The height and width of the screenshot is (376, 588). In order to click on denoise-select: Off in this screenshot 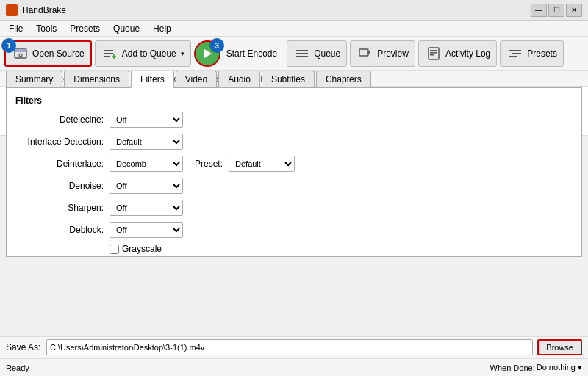, I will do `click(146, 186)`.